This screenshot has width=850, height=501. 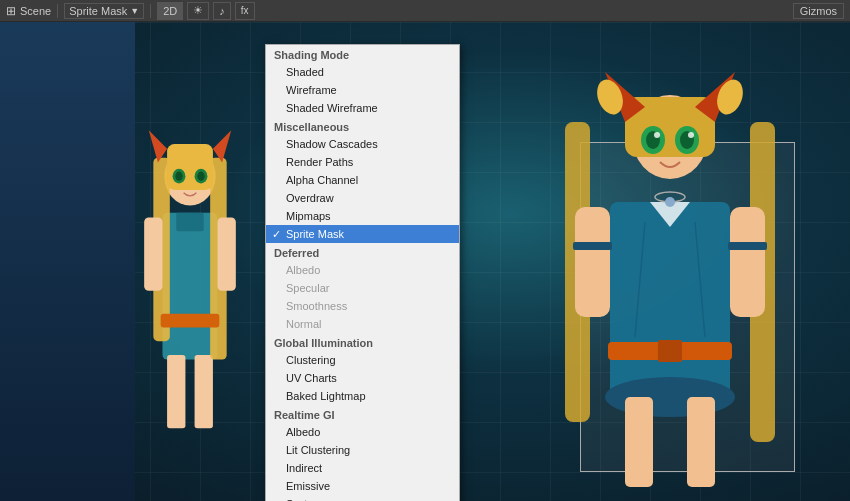 I want to click on effects-button: fx, so click(x=245, y=11).